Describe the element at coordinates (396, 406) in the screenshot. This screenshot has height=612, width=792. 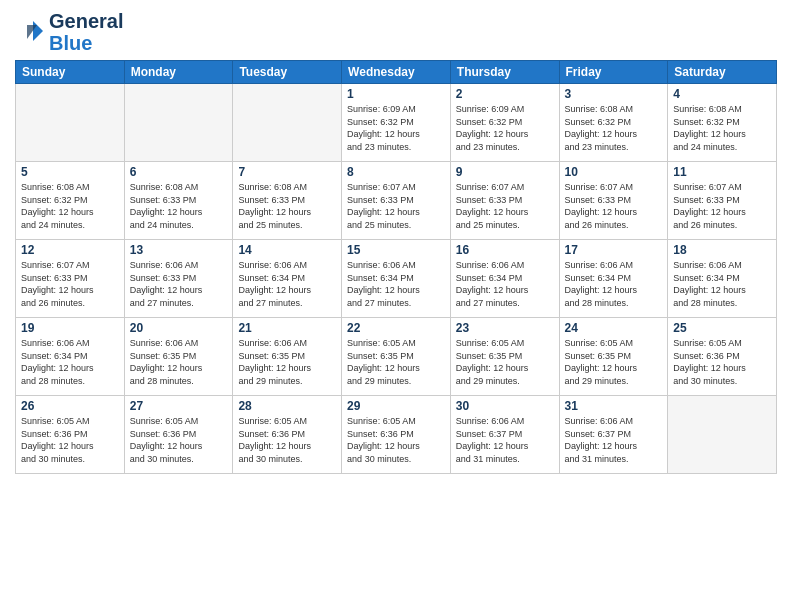
I see `day-number: 29` at that location.